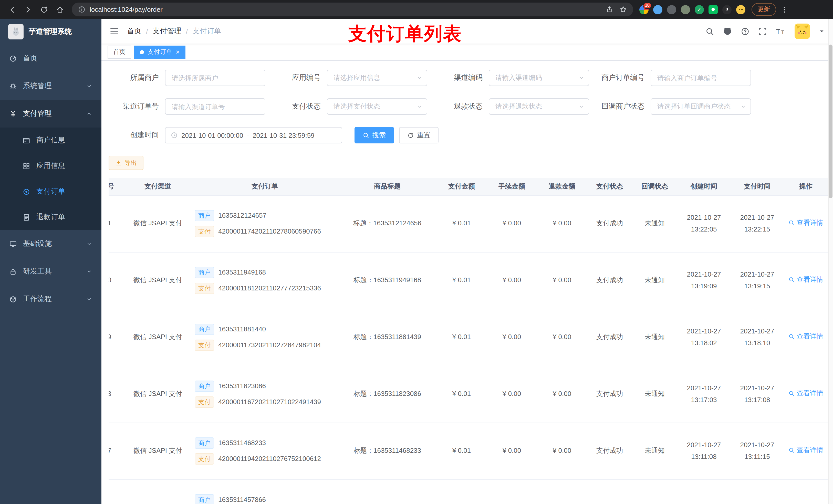 This screenshot has width=833, height=504. I want to click on table-row: 21 微信 JSAPI 支付 商户1635312124657 支付4200001…, so click(468, 224).